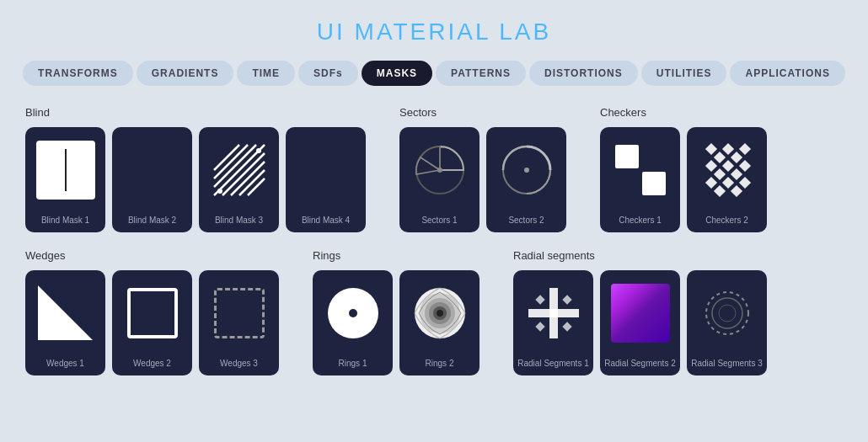 This screenshot has height=442, width=868. I want to click on blind-cards: Blind Mask 1 Blind Mask 2, so click(196, 180).